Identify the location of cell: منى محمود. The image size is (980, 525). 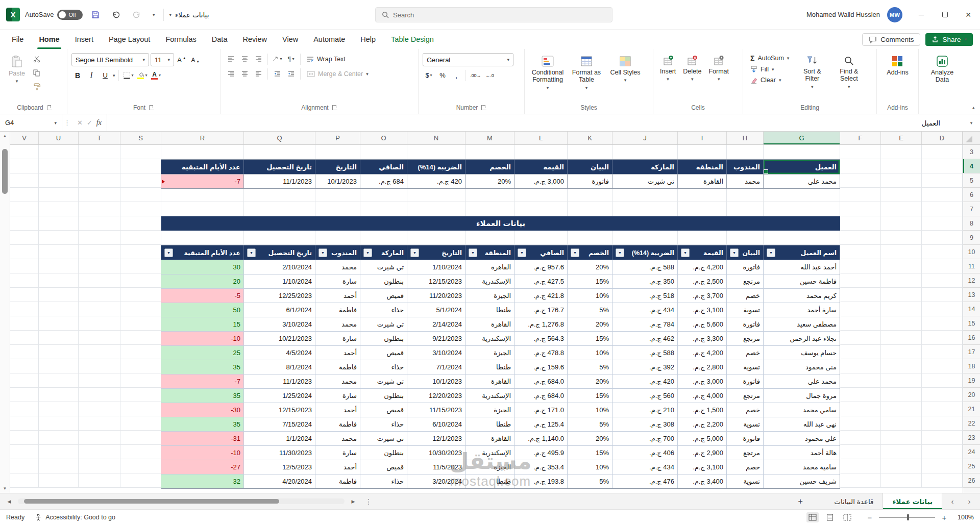
(801, 367).